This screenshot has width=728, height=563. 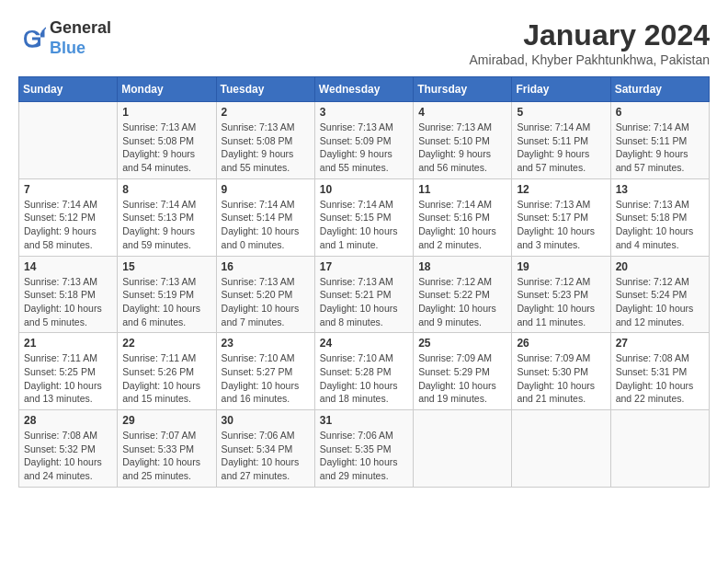 I want to click on day-cell: 5Sunrise: 7:14 AM Sunset: 5:11 PM Daylig…, so click(x=561, y=141).